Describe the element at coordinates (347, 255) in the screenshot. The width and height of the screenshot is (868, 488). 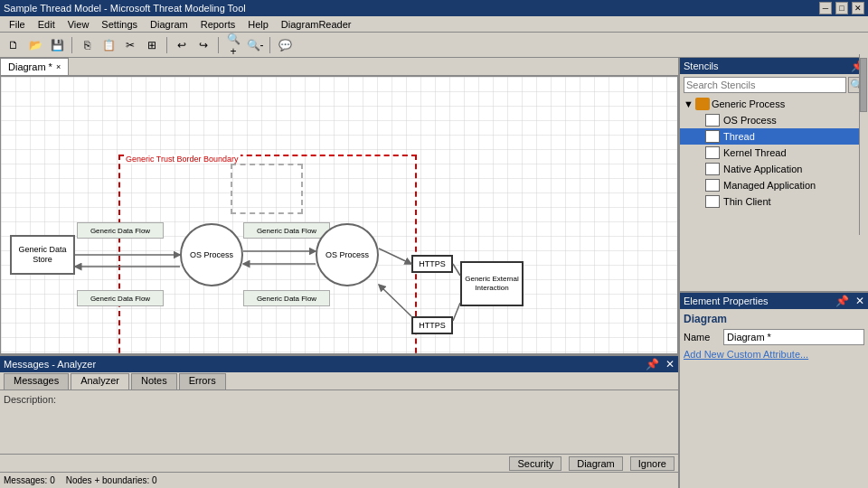
I see `os-process-right: OS Process` at that location.